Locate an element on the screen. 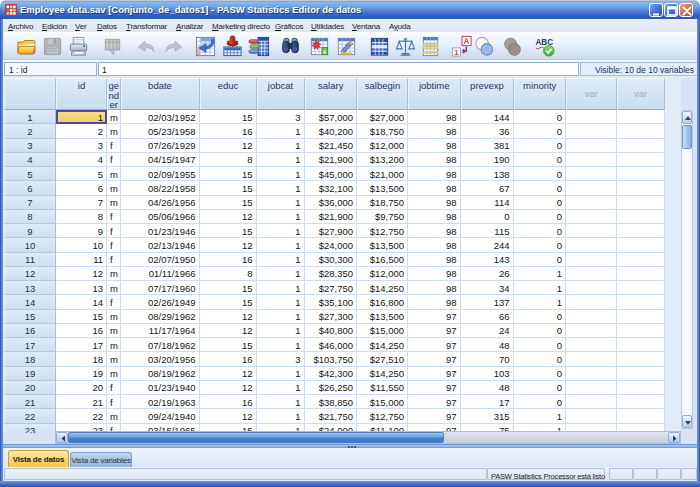  cell-13-bdate: 07/17/1960 is located at coordinates (160, 288).